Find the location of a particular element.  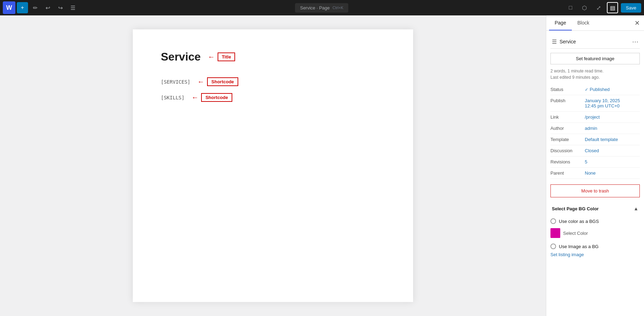

tab-page: Page is located at coordinates (561, 23).